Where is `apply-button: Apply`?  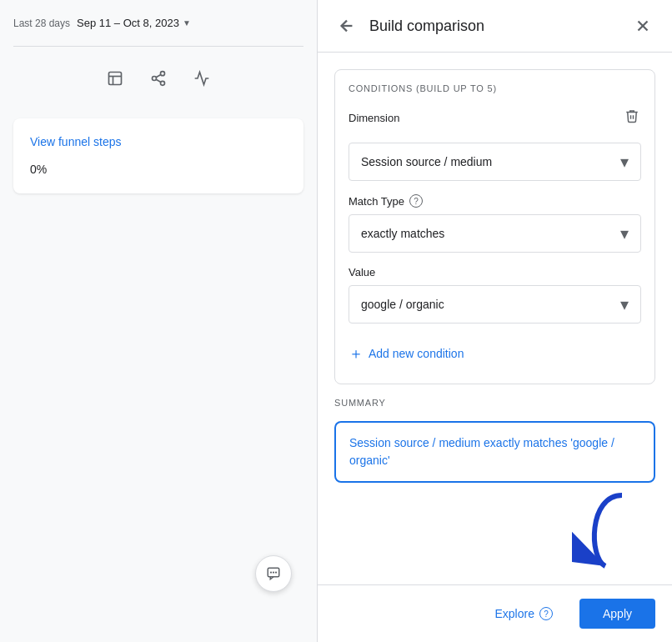
apply-button: Apply is located at coordinates (617, 614).